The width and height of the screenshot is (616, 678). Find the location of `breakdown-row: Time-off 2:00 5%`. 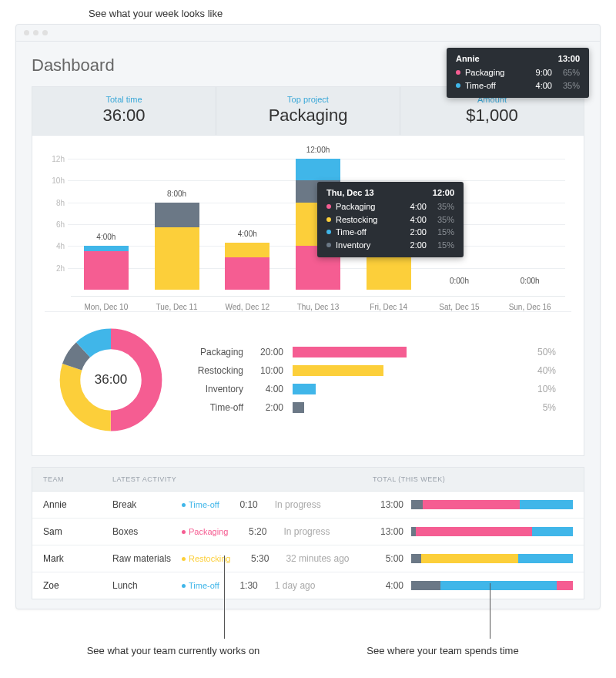

breakdown-row: Time-off 2:00 5% is located at coordinates (369, 408).